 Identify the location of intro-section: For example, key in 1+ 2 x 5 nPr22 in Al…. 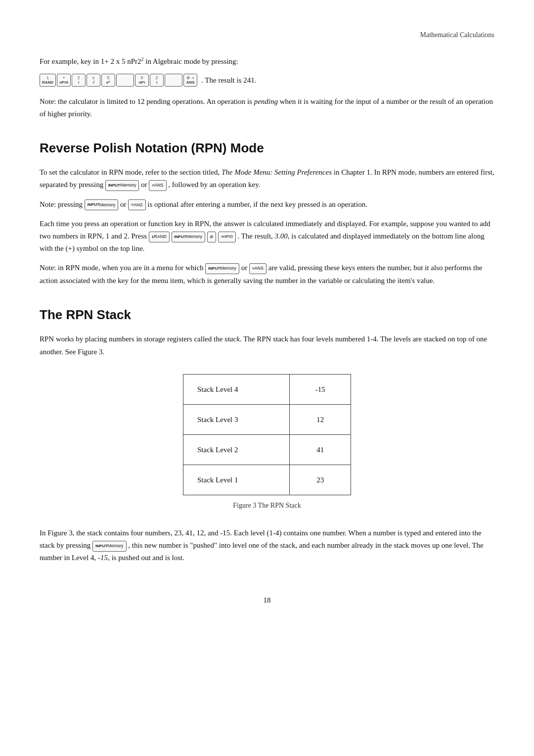
(267, 88).